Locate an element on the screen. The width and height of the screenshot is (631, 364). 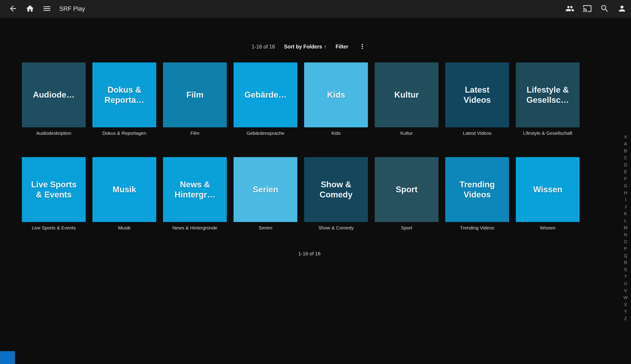
alphabet-letter: O is located at coordinates (626, 242).